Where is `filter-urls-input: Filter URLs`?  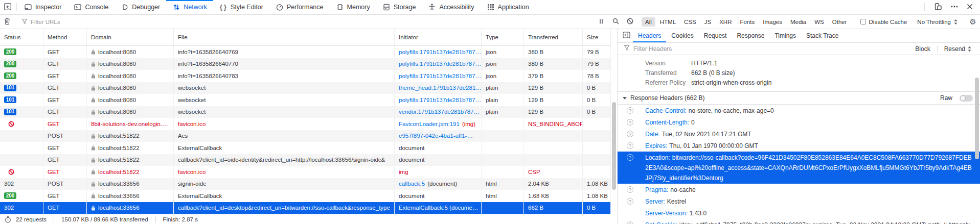
filter-urls-input: Filter URLs is located at coordinates (306, 21).